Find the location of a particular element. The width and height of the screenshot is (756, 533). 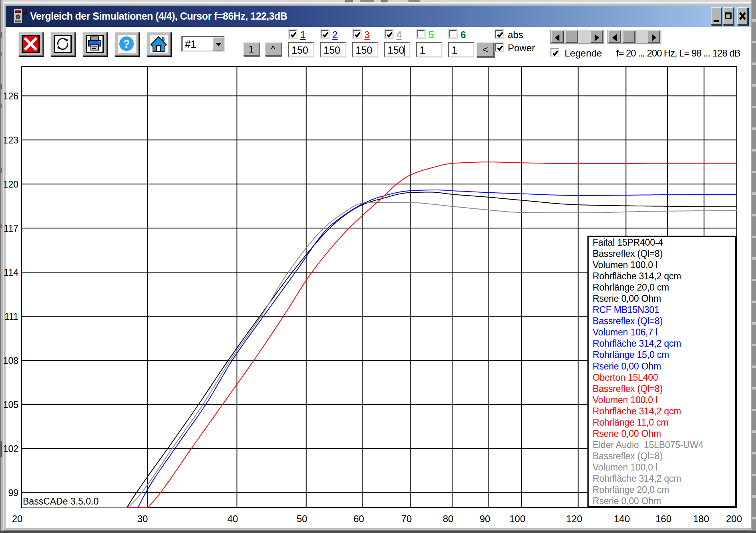

svg-text: 20 is located at coordinates (18, 519).